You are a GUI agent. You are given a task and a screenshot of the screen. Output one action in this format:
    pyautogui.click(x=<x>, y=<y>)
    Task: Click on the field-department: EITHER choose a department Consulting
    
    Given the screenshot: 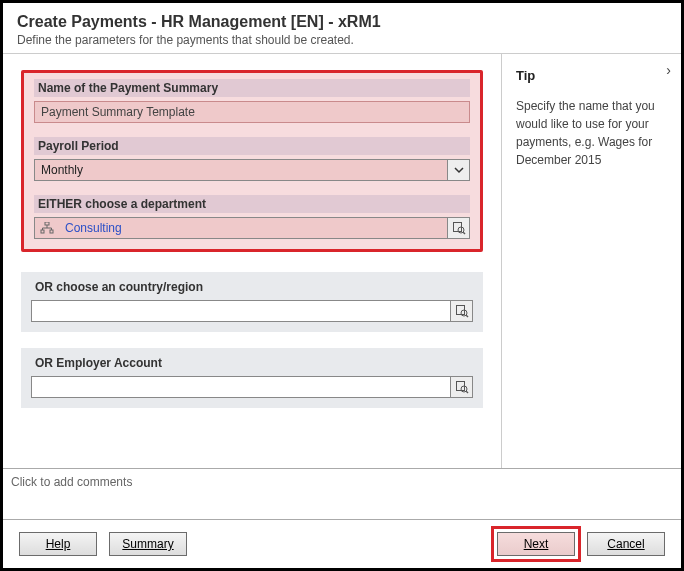 What is the action you would take?
    pyautogui.click(x=252, y=217)
    